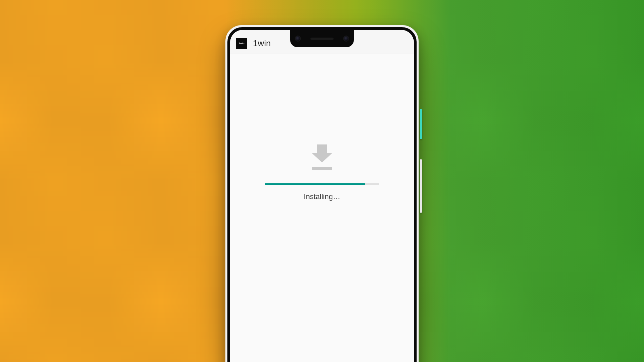 This screenshot has width=644, height=362. What do you see at coordinates (322, 39) in the screenshot?
I see `earpiece-speaker` at bounding box center [322, 39].